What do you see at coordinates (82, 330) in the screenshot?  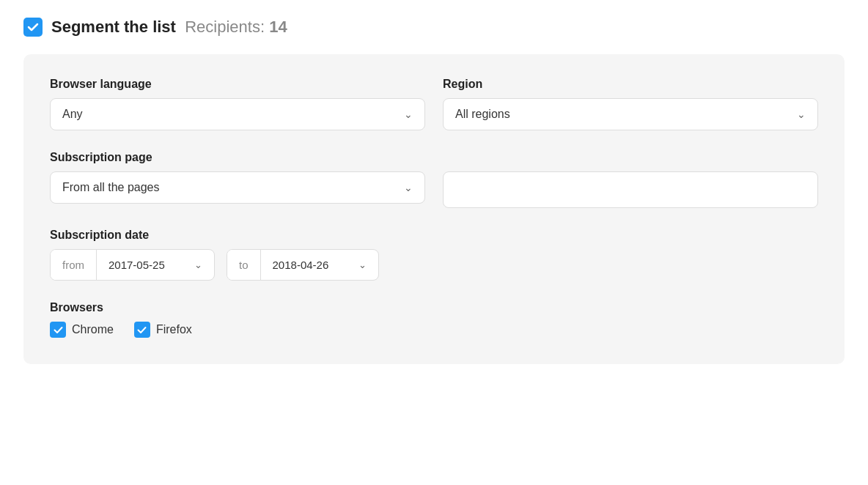 I see `browser-chrome: Chrome` at bounding box center [82, 330].